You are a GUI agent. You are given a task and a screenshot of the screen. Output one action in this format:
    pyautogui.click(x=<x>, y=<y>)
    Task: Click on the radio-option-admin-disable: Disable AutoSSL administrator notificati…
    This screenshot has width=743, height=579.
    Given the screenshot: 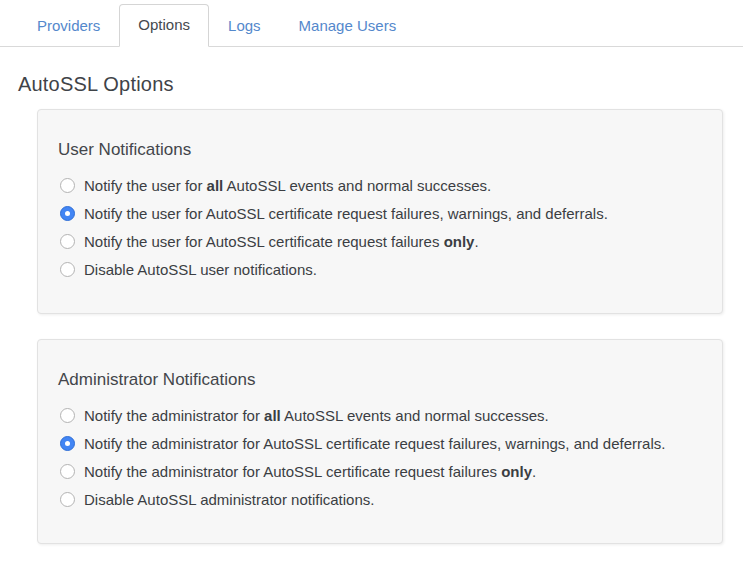 What is the action you would take?
    pyautogui.click(x=380, y=500)
    